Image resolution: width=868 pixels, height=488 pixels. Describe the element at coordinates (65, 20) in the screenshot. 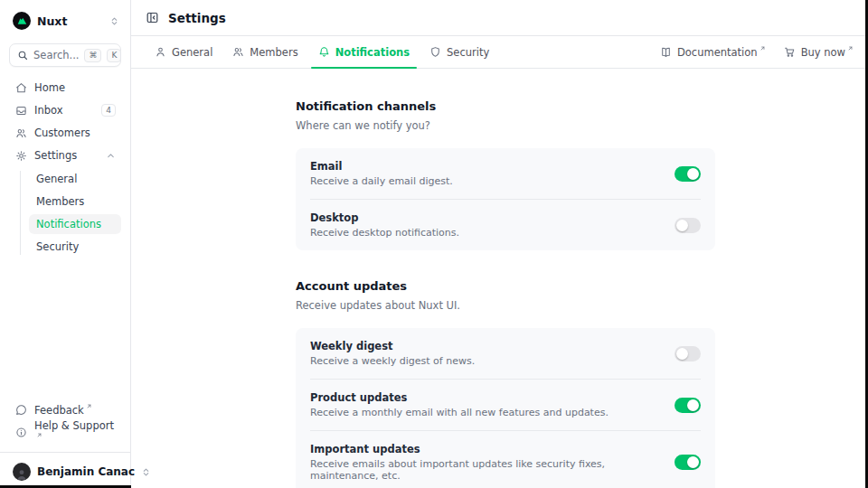

I see `workspace-switcher: Nuxt` at that location.